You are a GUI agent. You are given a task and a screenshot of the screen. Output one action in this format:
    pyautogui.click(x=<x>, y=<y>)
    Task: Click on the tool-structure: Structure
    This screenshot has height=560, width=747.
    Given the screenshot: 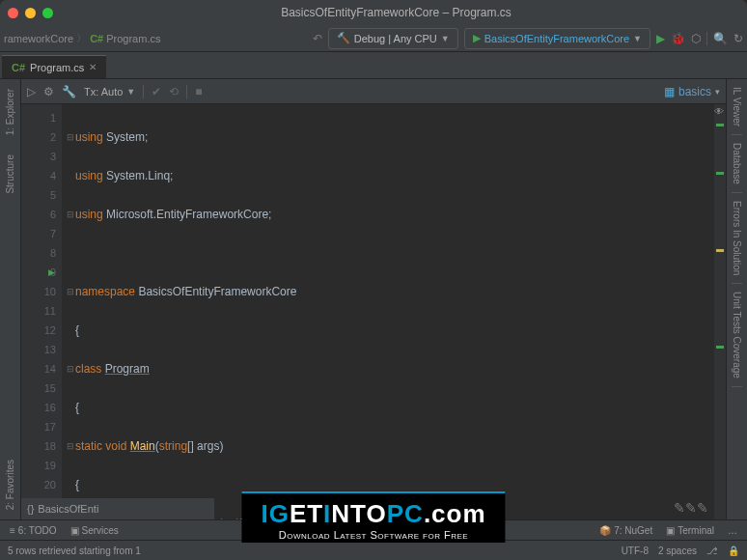 What is the action you would take?
    pyautogui.click(x=10, y=174)
    